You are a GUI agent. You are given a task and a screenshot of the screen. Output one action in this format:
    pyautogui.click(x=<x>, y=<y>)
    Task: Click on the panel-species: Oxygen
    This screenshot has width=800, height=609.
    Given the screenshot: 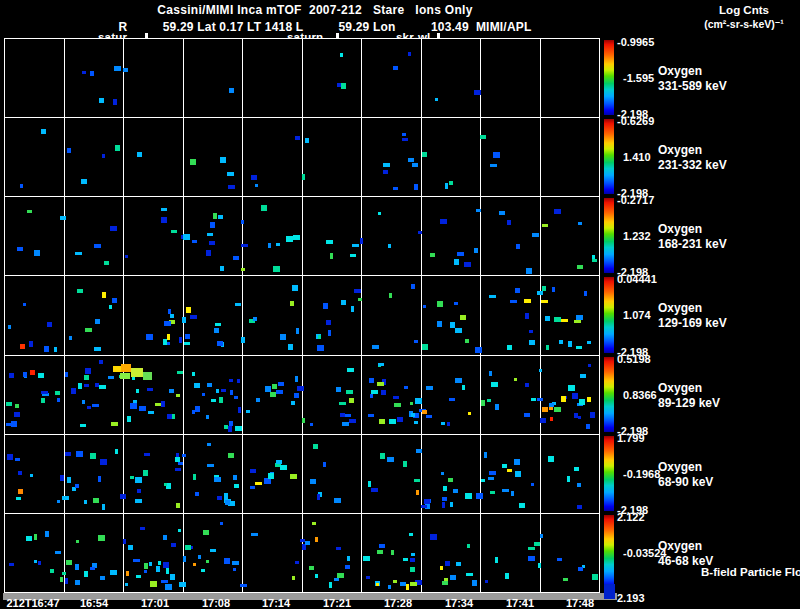 What is the action you would take?
    pyautogui.click(x=686, y=468)
    